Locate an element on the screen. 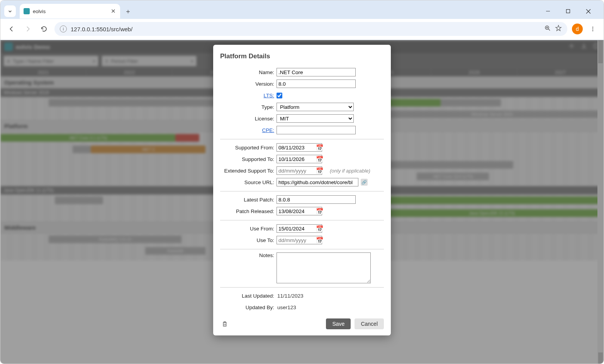 The width and height of the screenshot is (604, 364). label-license: License: is located at coordinates (248, 119).